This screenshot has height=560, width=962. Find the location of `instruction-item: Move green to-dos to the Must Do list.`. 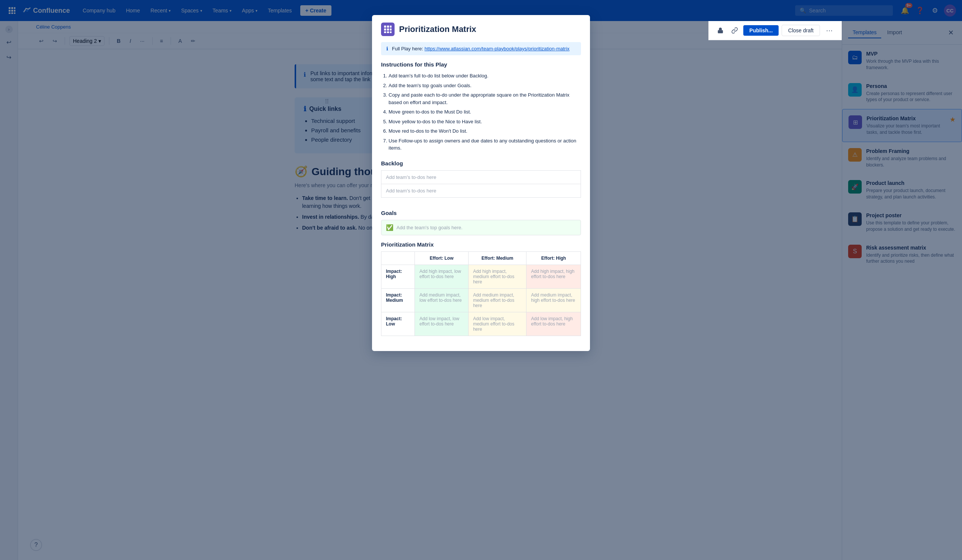

instruction-item: Move green to-dos to the Must Do list. is located at coordinates (485, 112).